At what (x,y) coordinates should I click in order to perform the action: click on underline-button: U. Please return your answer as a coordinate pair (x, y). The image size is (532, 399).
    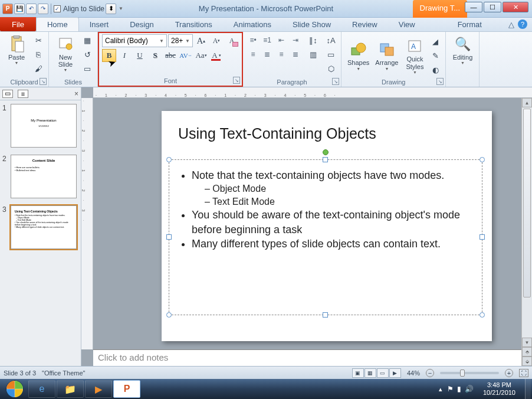
    Looking at the image, I should click on (140, 55).